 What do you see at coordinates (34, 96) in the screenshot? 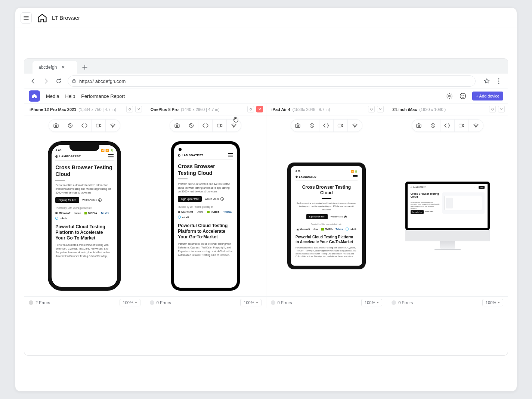
I see `home-icon` at bounding box center [34, 96].